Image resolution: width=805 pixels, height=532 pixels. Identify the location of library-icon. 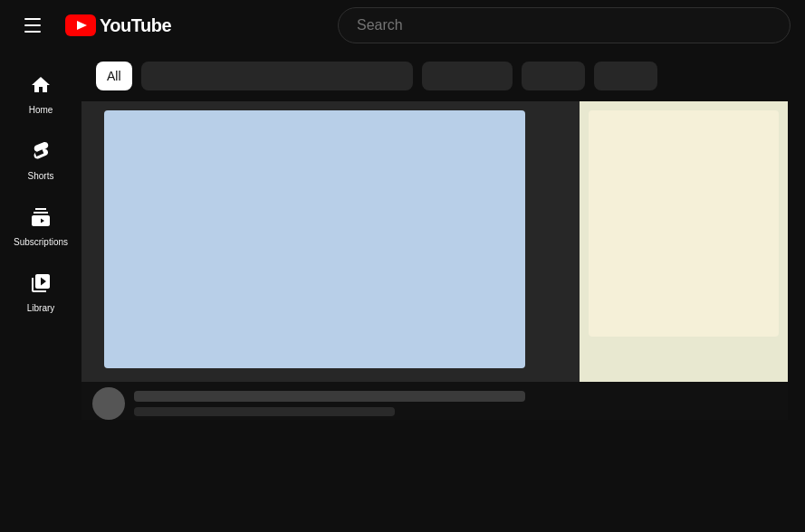
(41, 285).